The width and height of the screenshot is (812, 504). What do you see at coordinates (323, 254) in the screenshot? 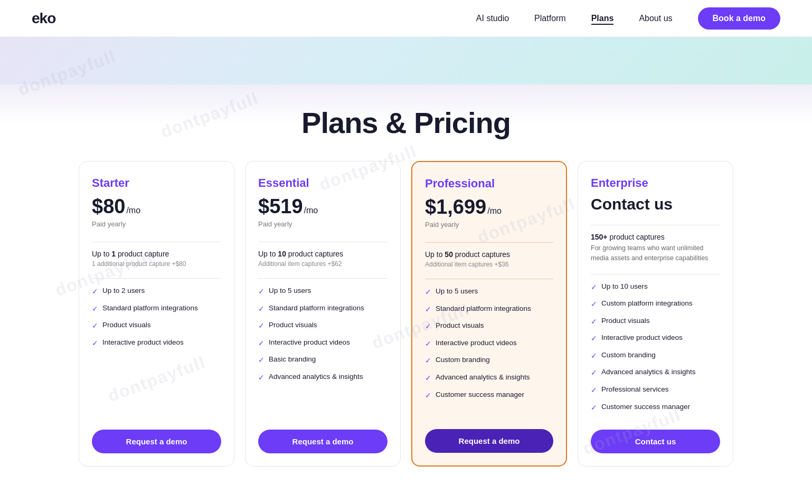
I see `plan-capture-essential: Up to 10 product captures` at bounding box center [323, 254].